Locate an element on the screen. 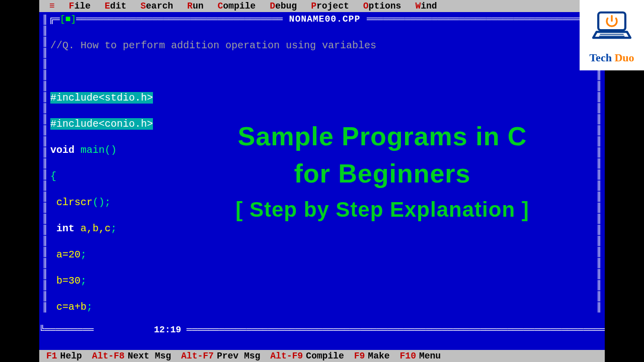 This screenshot has height=362, width=644. code-vars: a,b,c is located at coordinates (96, 228).